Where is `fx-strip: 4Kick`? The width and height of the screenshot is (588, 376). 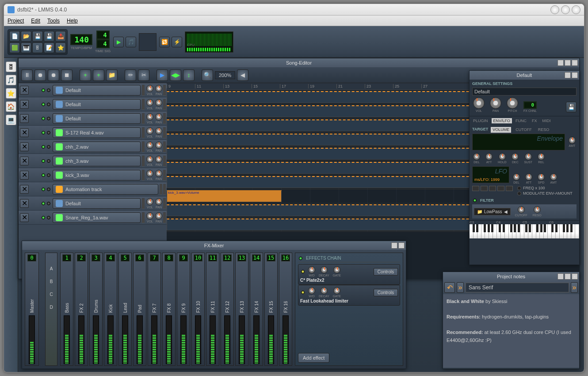 fx-strip: 4Kick is located at coordinates (111, 309).